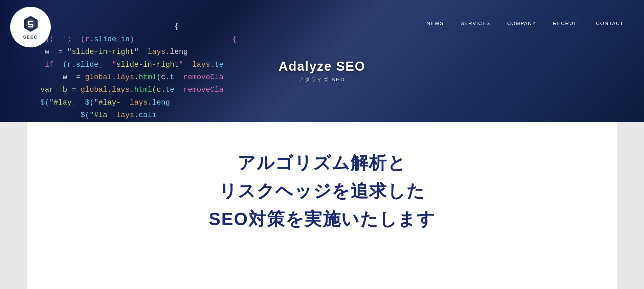  I want to click on heading-line-1: アルゴリズム解析と, so click(322, 163).